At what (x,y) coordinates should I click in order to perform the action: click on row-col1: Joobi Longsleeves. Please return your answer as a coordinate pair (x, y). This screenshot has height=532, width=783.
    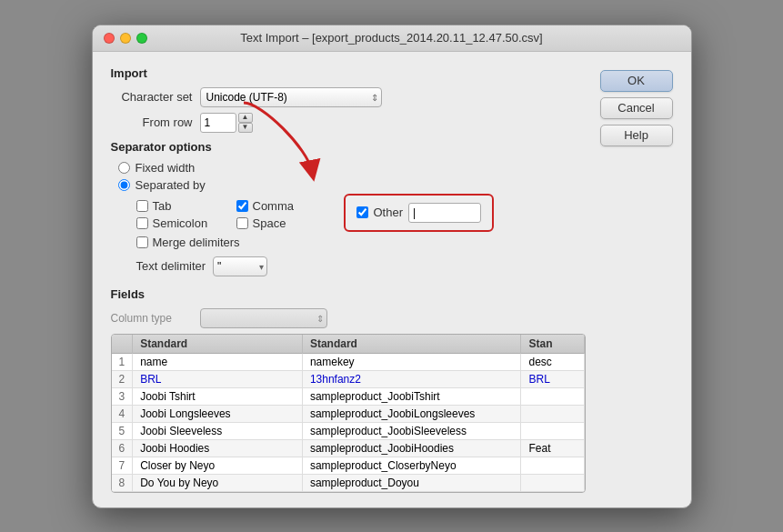
    Looking at the image, I should click on (218, 413).